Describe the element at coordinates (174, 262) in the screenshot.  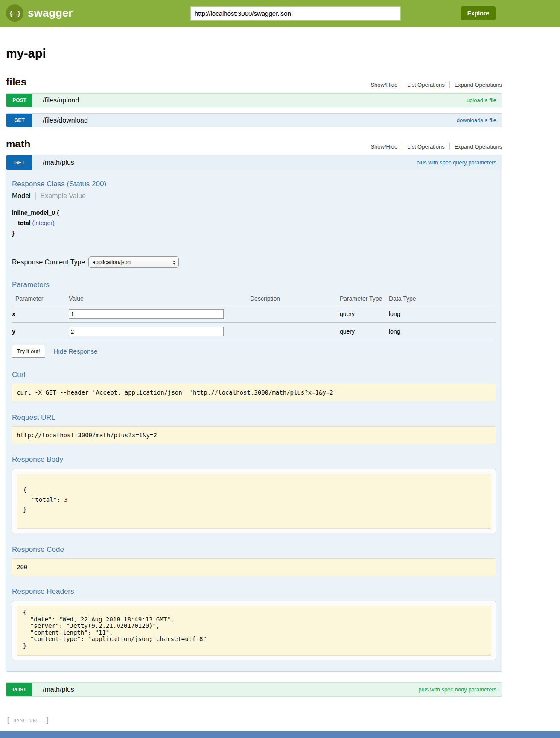
I see `select-arrows-icon: ▴▾` at that location.